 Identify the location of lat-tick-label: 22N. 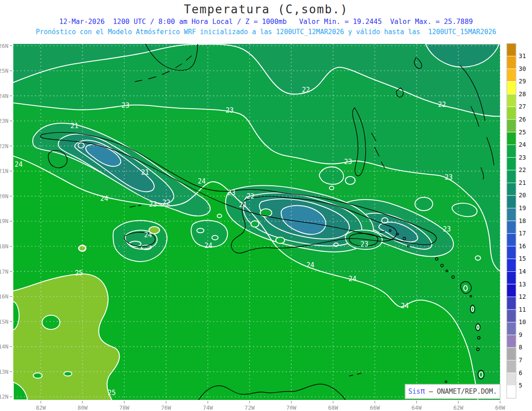
(4, 146).